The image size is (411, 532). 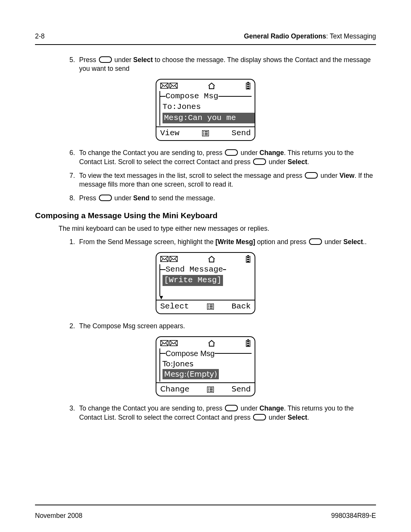 I want to click on section-heading: Composing a Message Using the Mini Keybo…, so click(x=206, y=216).